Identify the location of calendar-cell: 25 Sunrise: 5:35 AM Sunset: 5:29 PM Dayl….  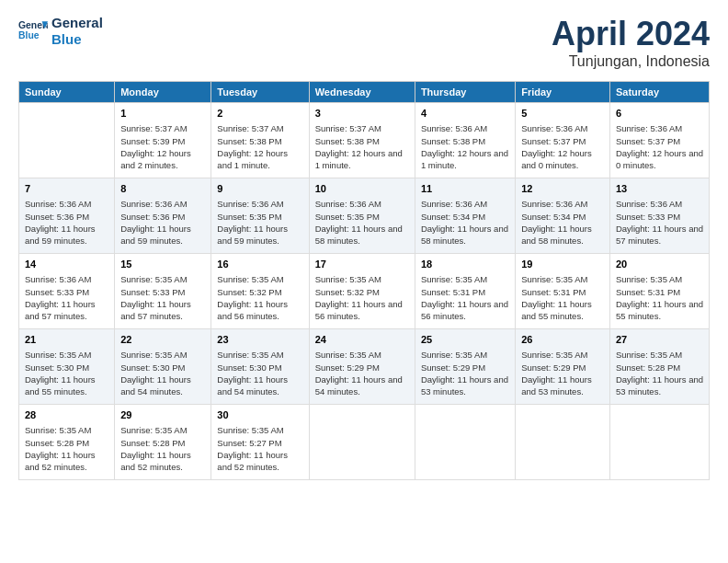
(465, 367).